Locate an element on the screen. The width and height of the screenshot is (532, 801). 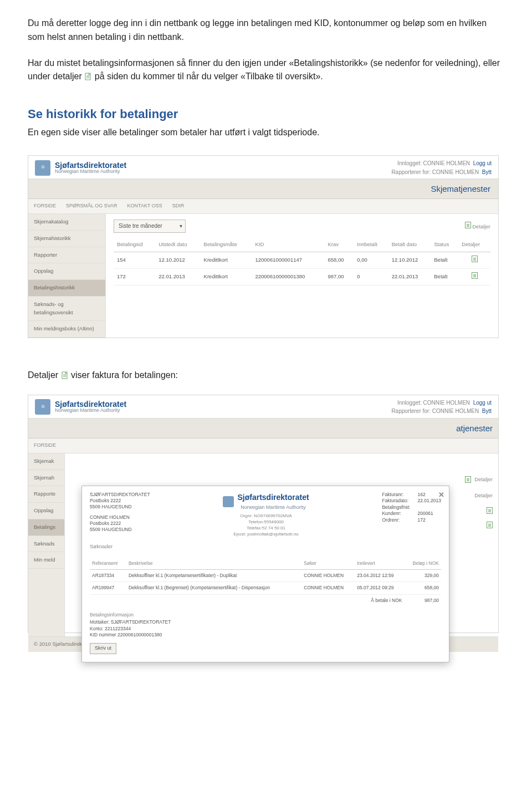
intro-p2b: på siden du kommer til når du velger «Ti… is located at coordinates (209, 76).